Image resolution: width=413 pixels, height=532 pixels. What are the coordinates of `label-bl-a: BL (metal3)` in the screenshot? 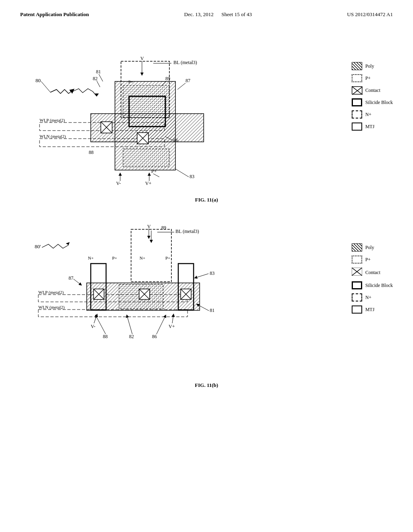 It's located at (186, 62).